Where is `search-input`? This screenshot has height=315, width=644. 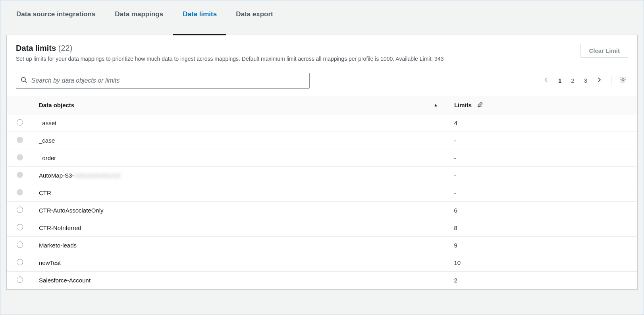
search-input is located at coordinates (163, 81).